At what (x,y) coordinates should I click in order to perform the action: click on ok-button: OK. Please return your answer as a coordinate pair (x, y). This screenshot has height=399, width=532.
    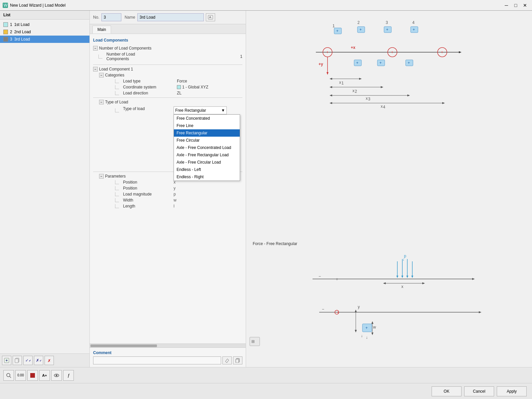
    Looking at the image, I should click on (447, 391).